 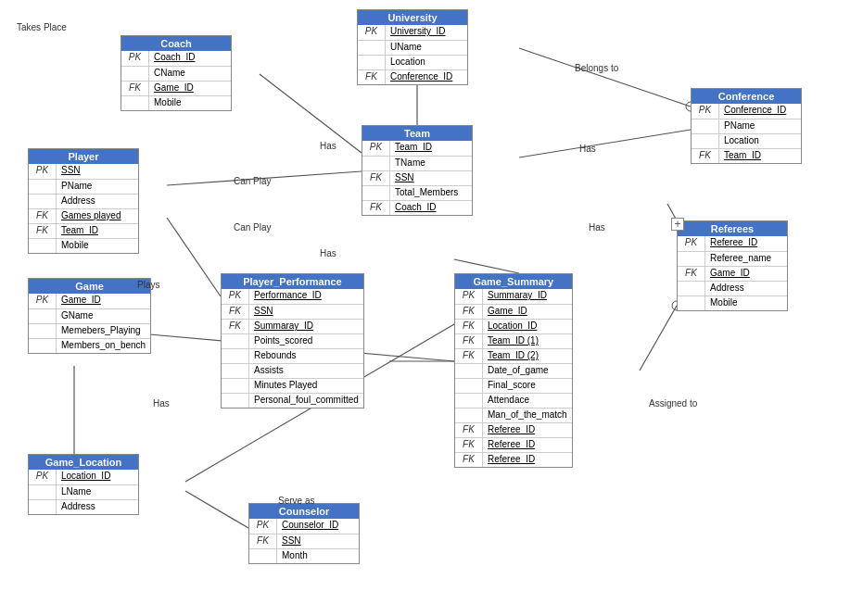 I want to click on entity-row-counselor-1: FKSSN, so click(x=304, y=541).